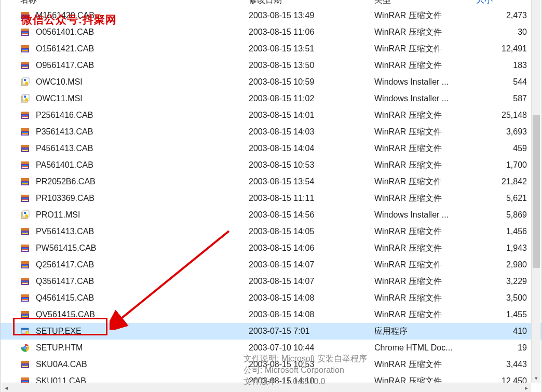 This screenshot has width=542, height=392. I want to click on file-row: O0561401.CAB2003-08-15 11:06WinRAR 压缩文件3…, so click(271, 32).